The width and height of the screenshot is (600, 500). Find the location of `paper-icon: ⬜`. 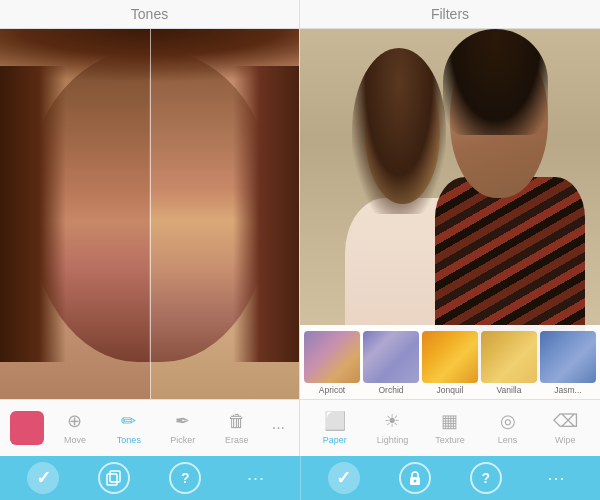

paper-icon: ⬜ is located at coordinates (335, 422).